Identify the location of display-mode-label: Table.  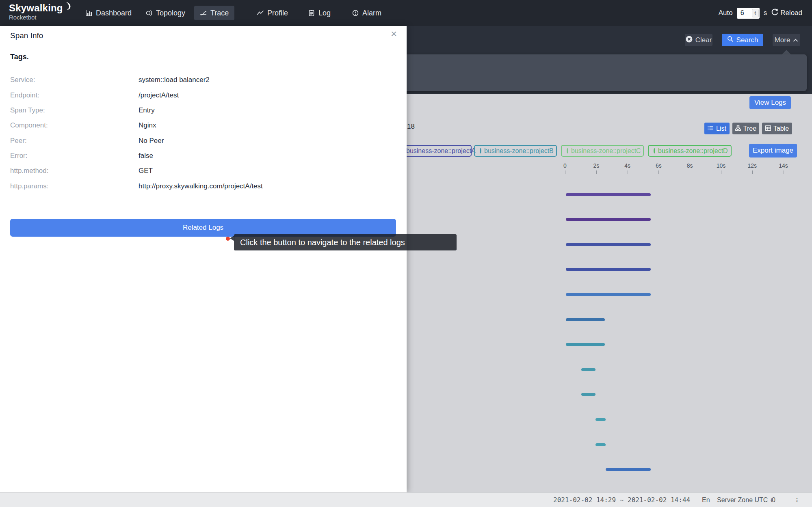
(781, 129).